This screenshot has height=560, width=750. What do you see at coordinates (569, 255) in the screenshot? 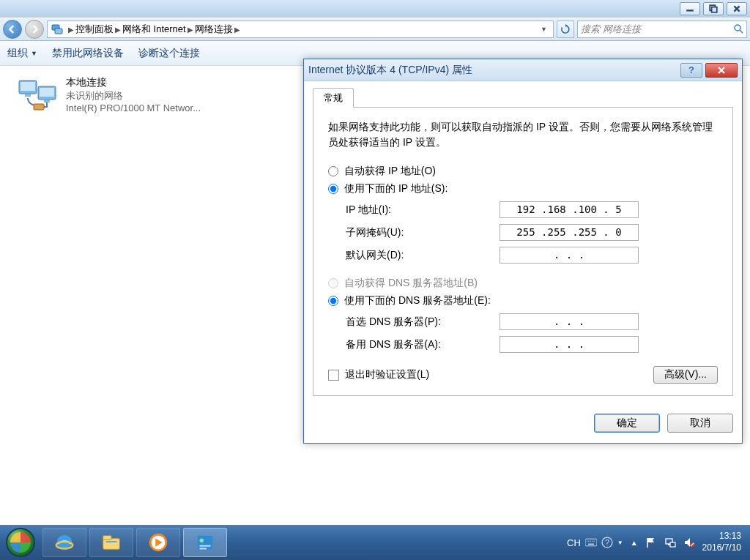
I see `input-default-gateway: . . .` at bounding box center [569, 255].